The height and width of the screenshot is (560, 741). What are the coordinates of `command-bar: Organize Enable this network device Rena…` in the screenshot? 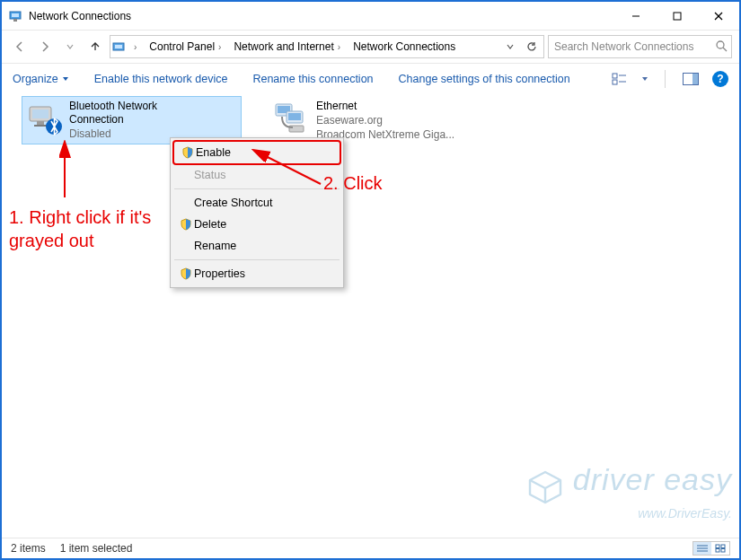 It's located at (370, 79).